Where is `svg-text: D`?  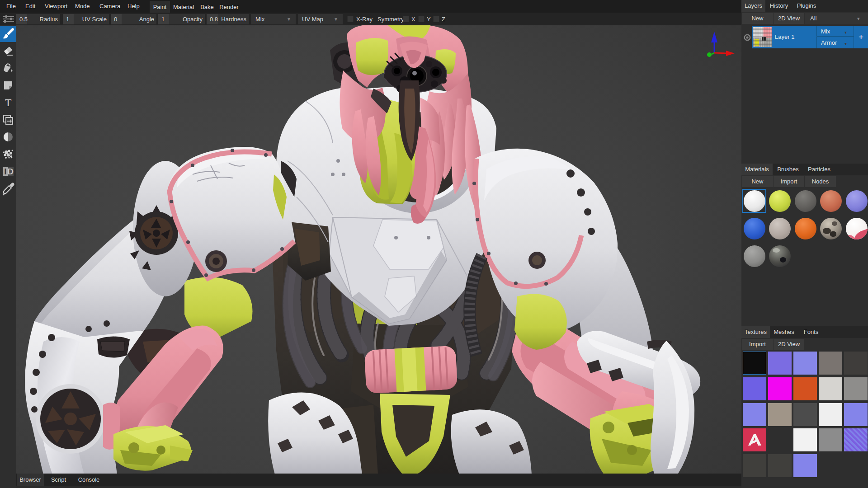
svg-text: D is located at coordinates (10, 172).